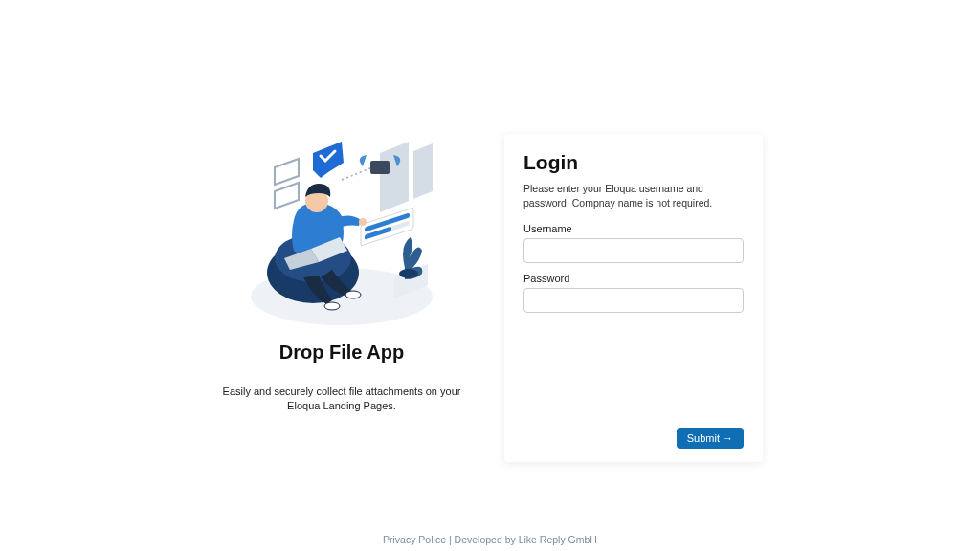  What do you see at coordinates (710, 438) in the screenshot?
I see `submit-button: Submit →` at bounding box center [710, 438].